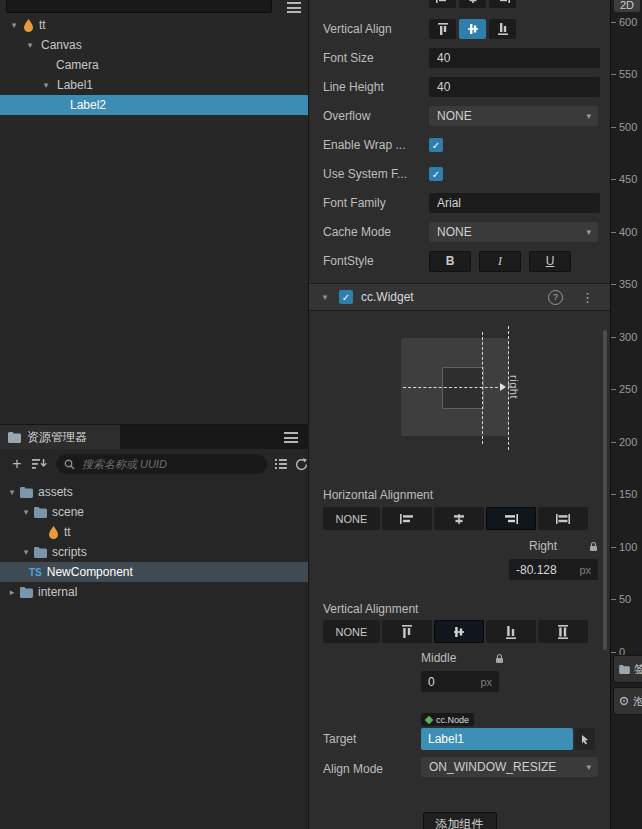 The height and width of the screenshot is (829, 642). What do you see at coordinates (436, 174) in the screenshot?
I see `use-system-font-checkbox: ✓` at bounding box center [436, 174].